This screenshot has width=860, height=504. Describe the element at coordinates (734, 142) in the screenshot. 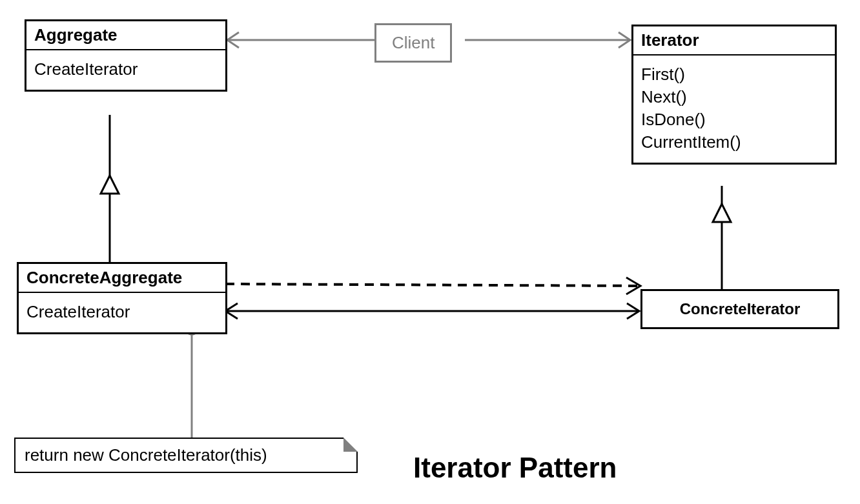

I see `iterator-method-3: CurrentItem()` at that location.